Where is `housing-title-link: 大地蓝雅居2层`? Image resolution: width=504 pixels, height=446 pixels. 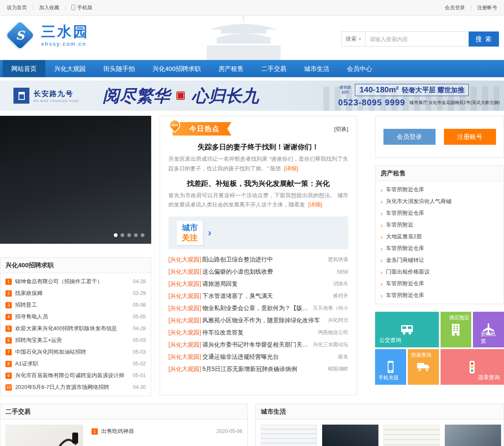 housing-title-link: 大地蓝雅居2层 is located at coordinates (404, 237).